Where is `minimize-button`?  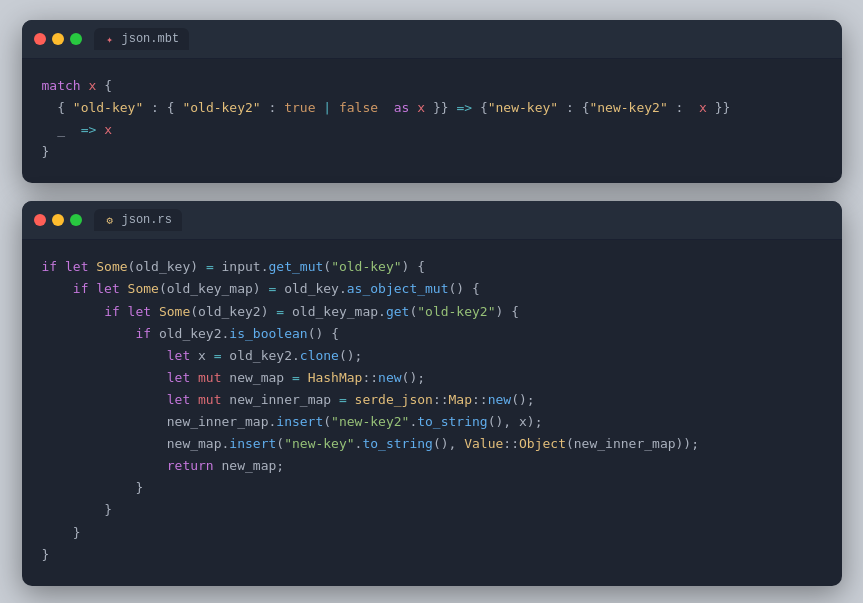 minimize-button is located at coordinates (58, 39).